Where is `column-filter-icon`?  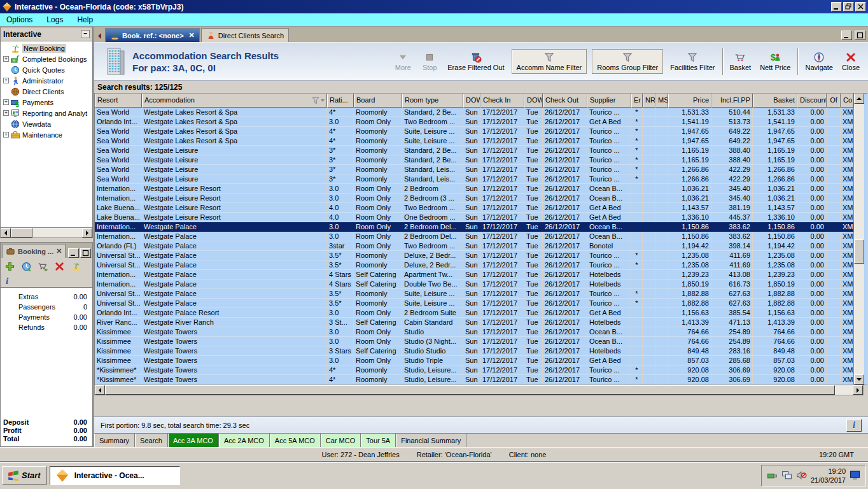
column-filter-icon is located at coordinates (318, 101).